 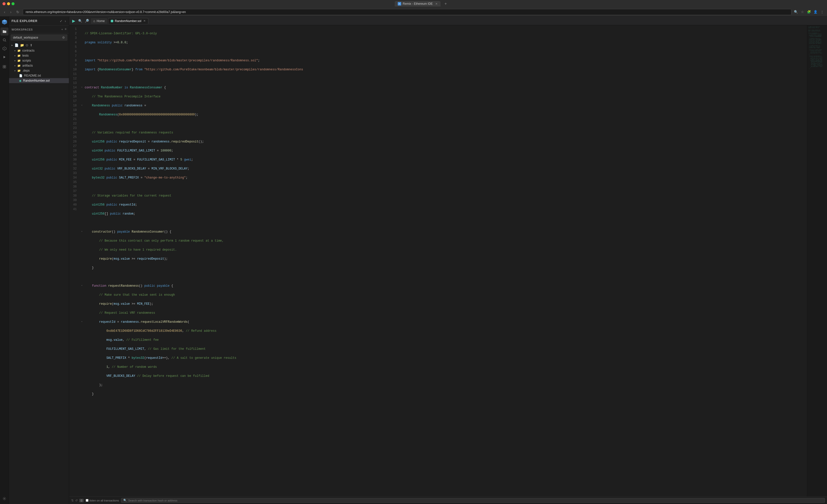 I want to click on new-folder-icon: 📁, so click(x=22, y=45).